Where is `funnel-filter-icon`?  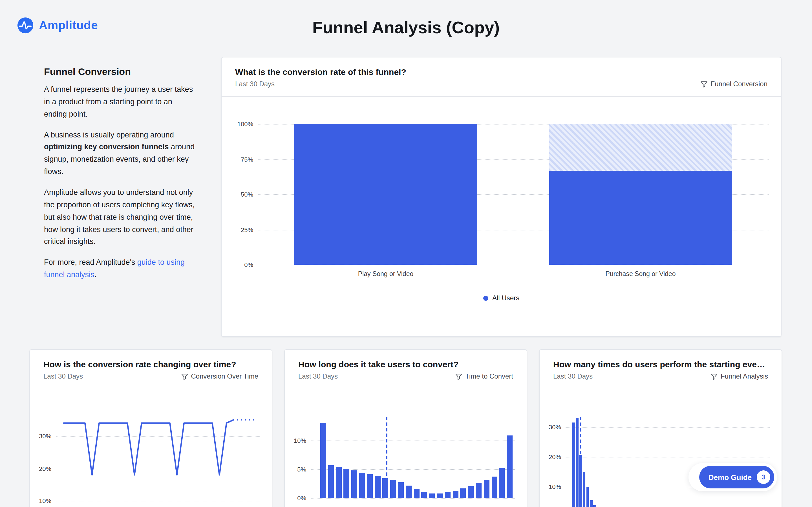
funnel-filter-icon is located at coordinates (704, 84).